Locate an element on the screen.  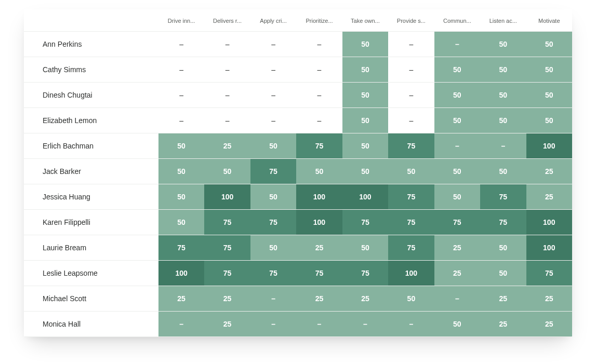
column-header: Provide s... is located at coordinates (411, 21).